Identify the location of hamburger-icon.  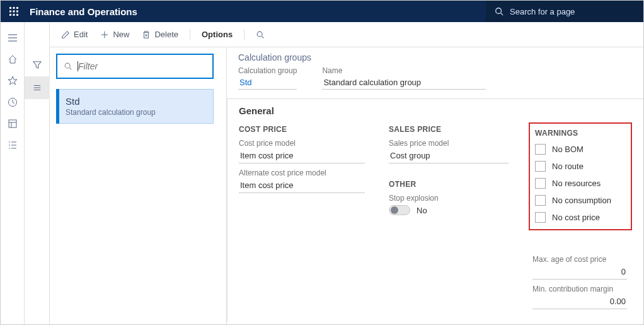
(13, 38).